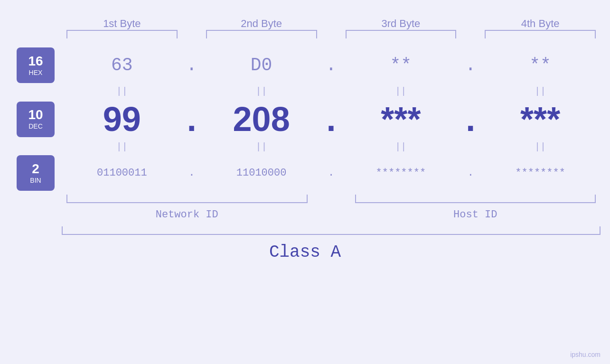 The image size is (610, 364). Describe the element at coordinates (262, 24) in the screenshot. I see `byte-header-2: 2nd Byte` at that location.